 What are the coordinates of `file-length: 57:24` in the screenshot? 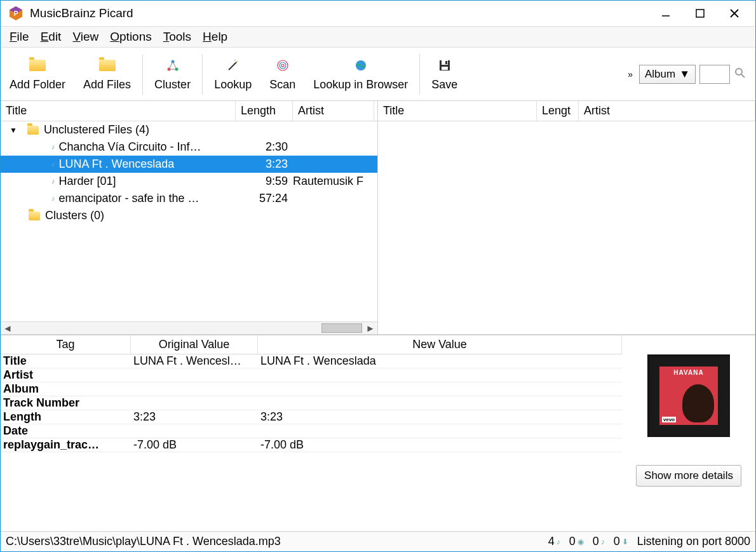 It's located at (264, 198).